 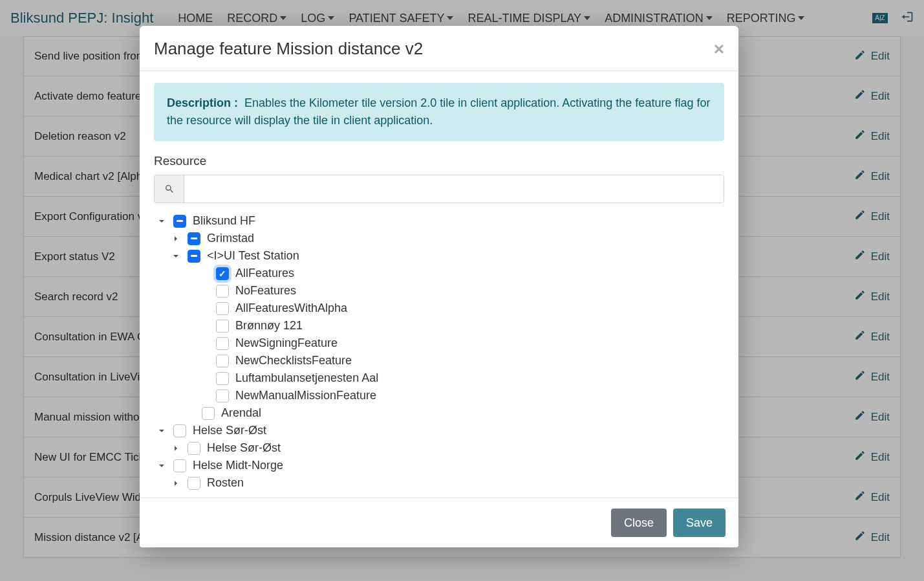 What do you see at coordinates (447, 256) in the screenshot?
I see `tree-node-uitest: <I>UI Test Station` at bounding box center [447, 256].